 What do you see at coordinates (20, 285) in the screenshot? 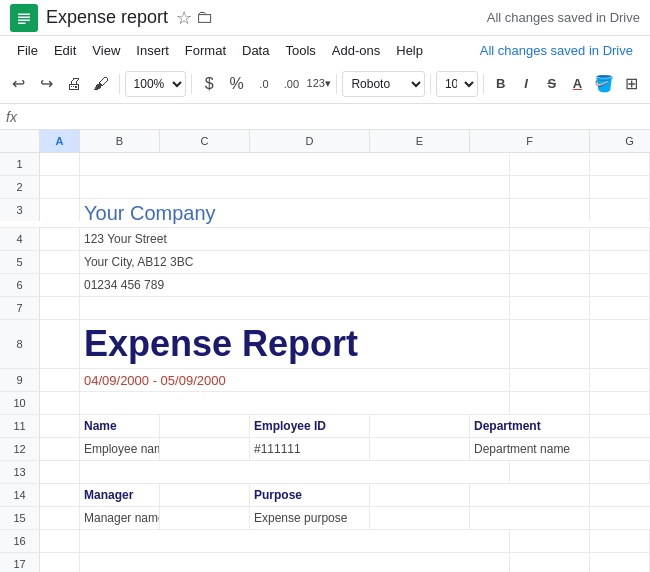
I see `rownum-6: 6` at bounding box center [20, 285].